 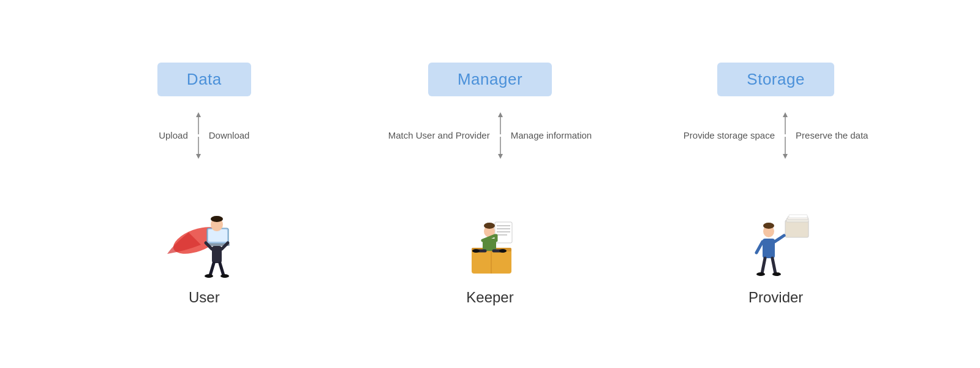 What do you see at coordinates (490, 297) in the screenshot?
I see `role-keeper: Keeper` at bounding box center [490, 297].